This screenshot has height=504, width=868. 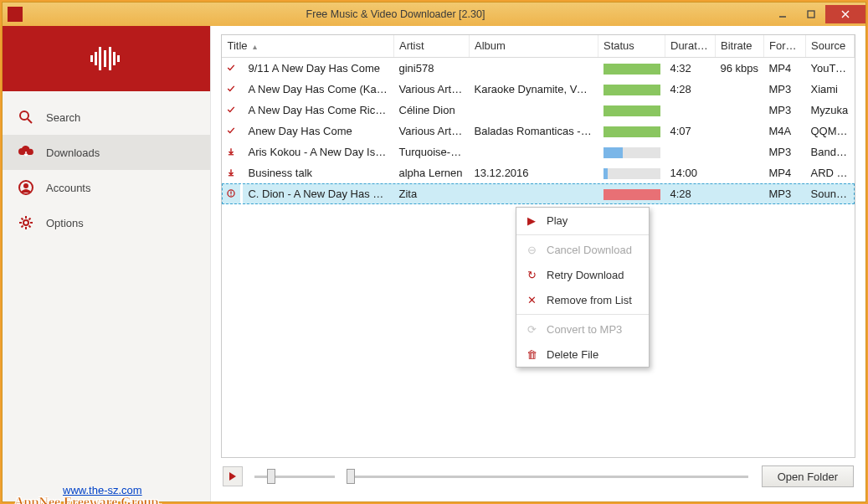 I want to click on cell-duration: 14:00, so click(x=691, y=172).